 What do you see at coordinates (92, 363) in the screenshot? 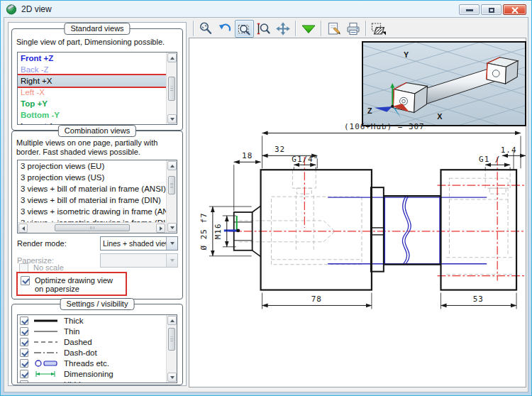
I see `setting-row-threads: Threads etc.` at bounding box center [92, 363].